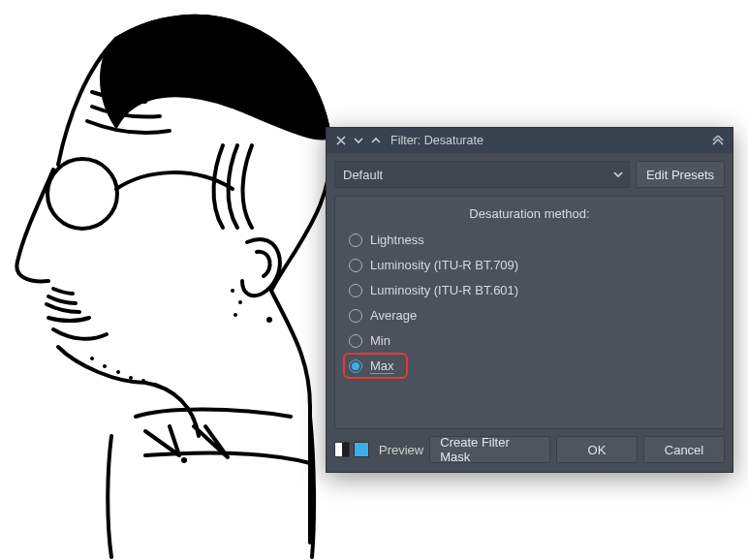  What do you see at coordinates (380, 341) in the screenshot?
I see `radio-label: Min` at bounding box center [380, 341].